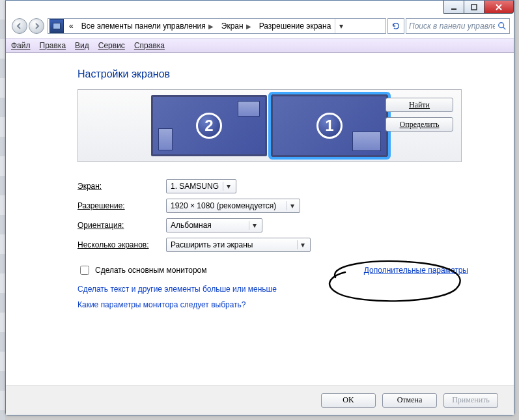 The width and height of the screenshot is (519, 420). I want to click on address-bar-row: « Все элементы панели управления ▶ Экран…, so click(260, 26).